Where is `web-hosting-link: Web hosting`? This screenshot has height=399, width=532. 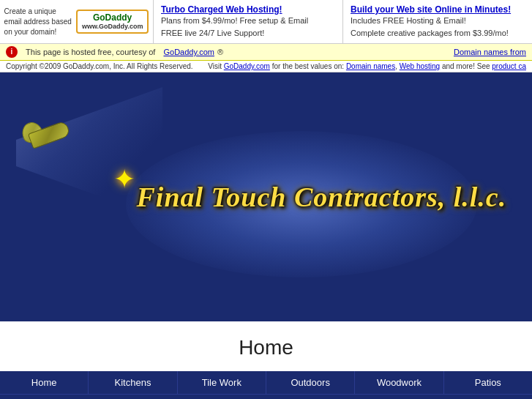
web-hosting-link: Web hosting is located at coordinates (420, 66).